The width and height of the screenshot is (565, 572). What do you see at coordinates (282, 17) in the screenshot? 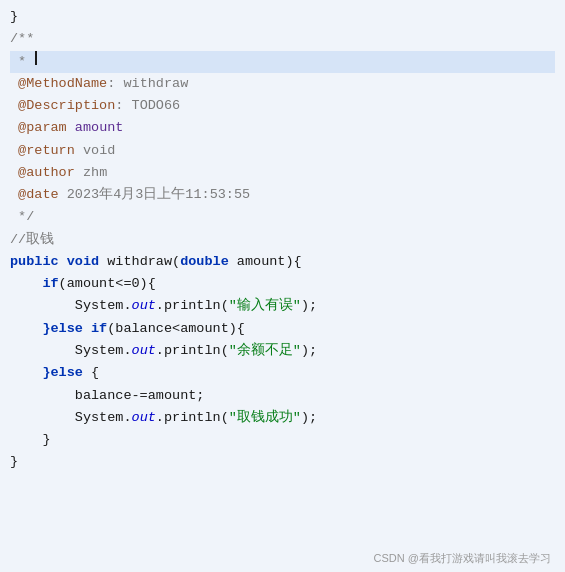
I see `line-1: }` at bounding box center [282, 17].